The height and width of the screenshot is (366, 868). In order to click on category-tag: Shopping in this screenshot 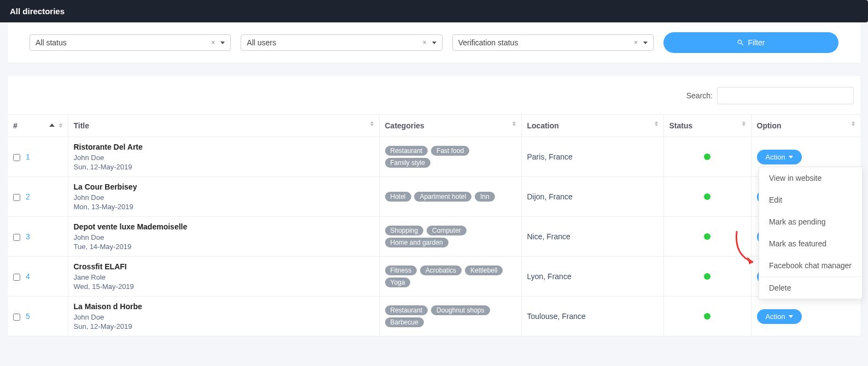, I will do `click(405, 231)`.